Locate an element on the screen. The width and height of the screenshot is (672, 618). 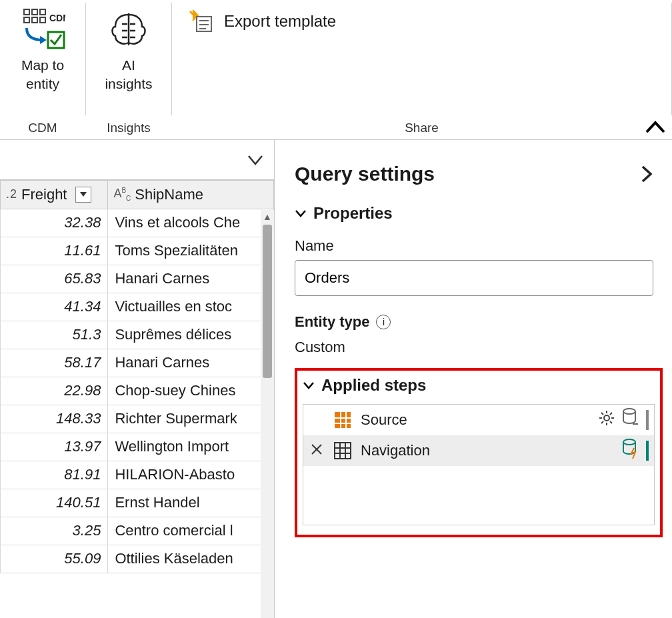
cell-freight: 32.38 is located at coordinates (55, 223).